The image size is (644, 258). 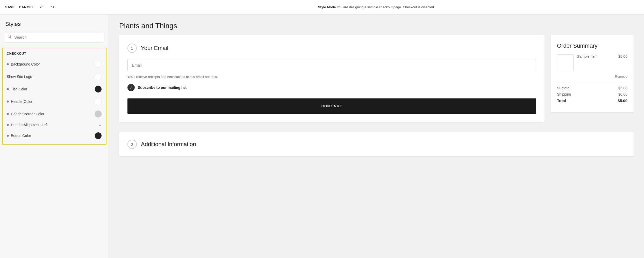 I want to click on sidebar-title: Styles, so click(x=54, y=23).